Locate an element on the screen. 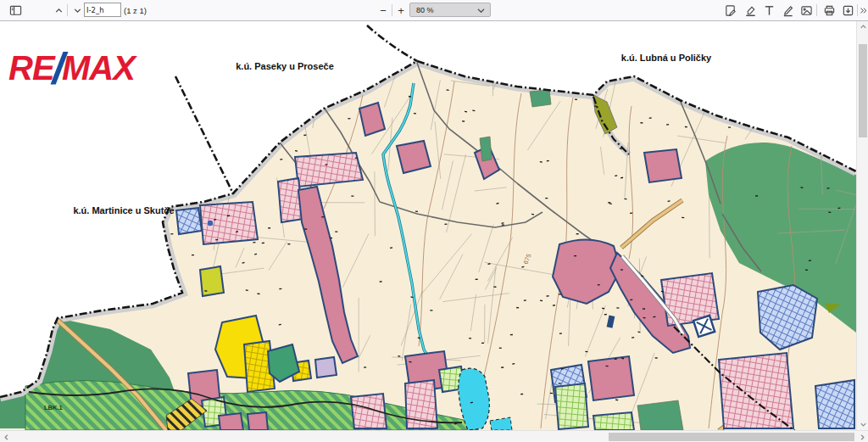 The height and width of the screenshot is (442, 868). vertical-scrollbar is located at coordinates (862, 226).